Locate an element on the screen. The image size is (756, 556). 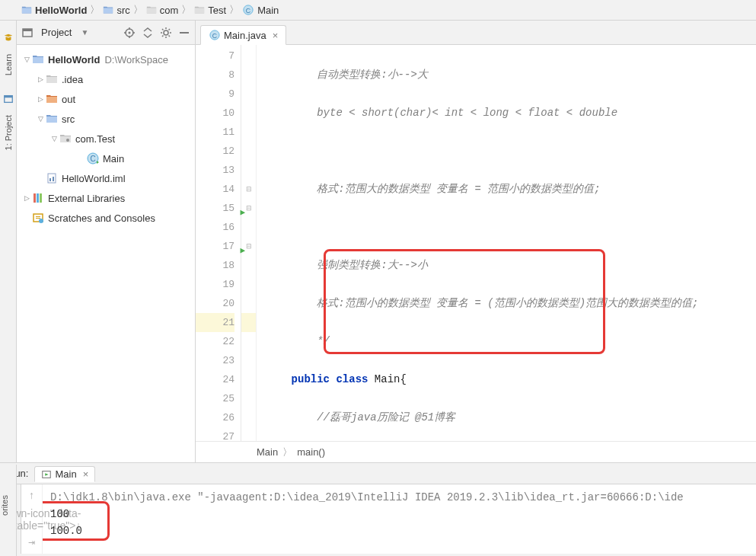
tree-label: HelloWorld.iml is located at coordinates (94, 178).